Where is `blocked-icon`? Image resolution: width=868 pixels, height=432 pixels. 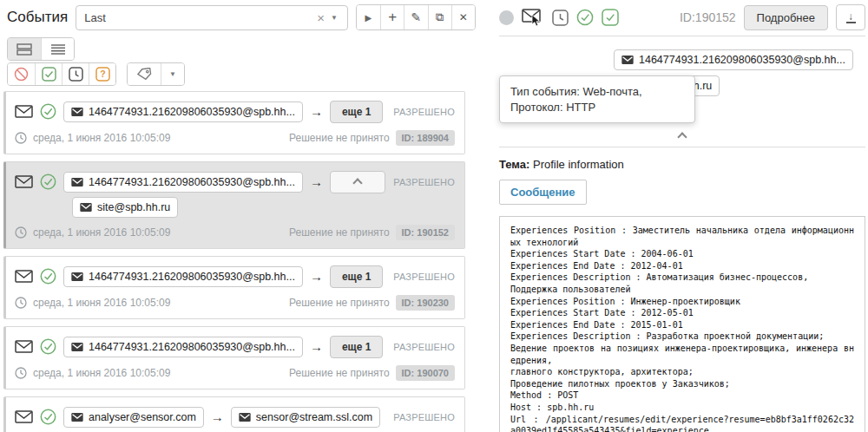 blocked-icon is located at coordinates (21, 75).